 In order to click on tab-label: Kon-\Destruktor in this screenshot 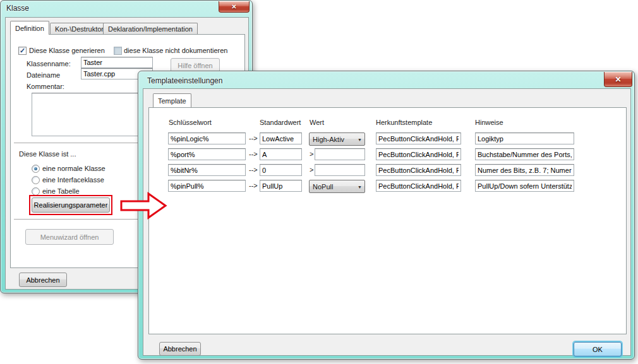, I will do `click(80, 29)`.